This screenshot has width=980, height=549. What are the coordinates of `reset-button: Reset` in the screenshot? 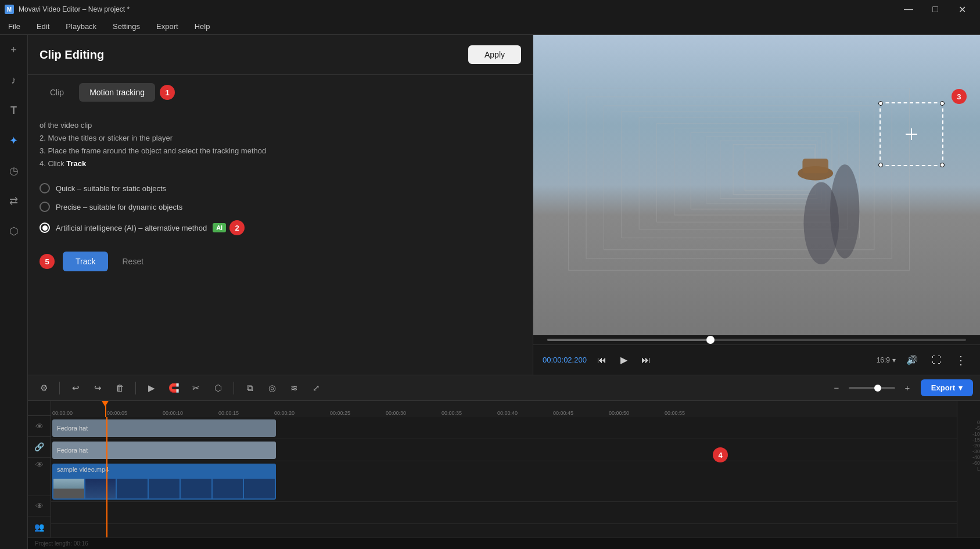 It's located at (132, 261).